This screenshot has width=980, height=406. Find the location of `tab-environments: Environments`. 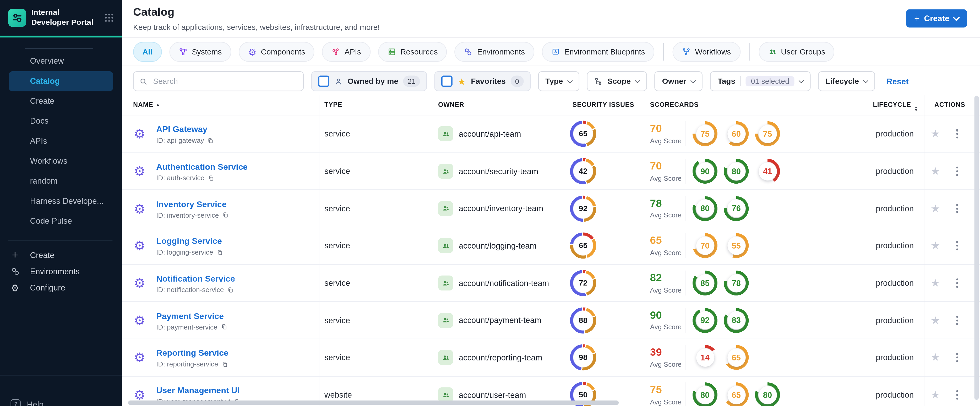

tab-environments: Environments is located at coordinates (495, 52).